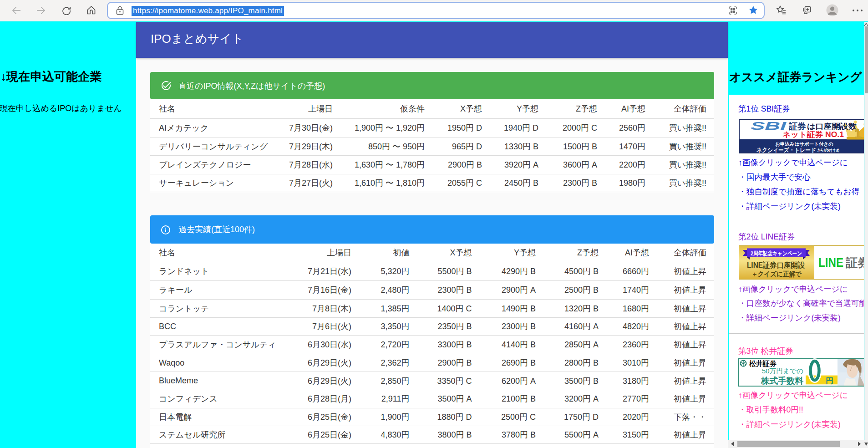  I want to click on svg-text: 50万円までの, so click(783, 371).